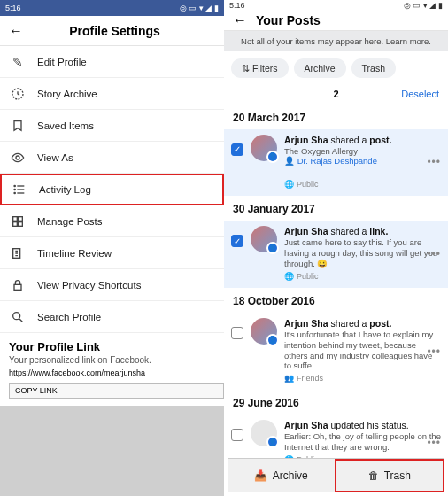 The image size is (448, 496). I want to click on menu-edit-profile: ✎ Edit Profile, so click(112, 62).